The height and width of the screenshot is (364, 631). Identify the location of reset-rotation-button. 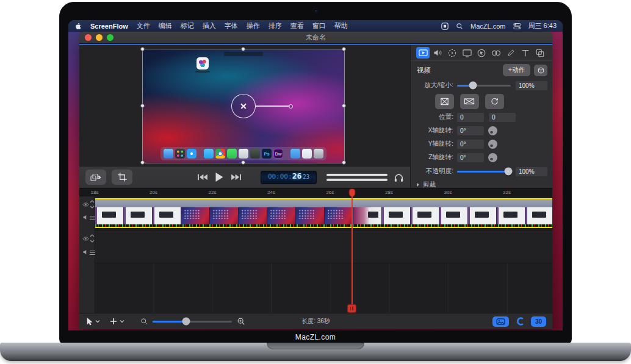
(494, 101).